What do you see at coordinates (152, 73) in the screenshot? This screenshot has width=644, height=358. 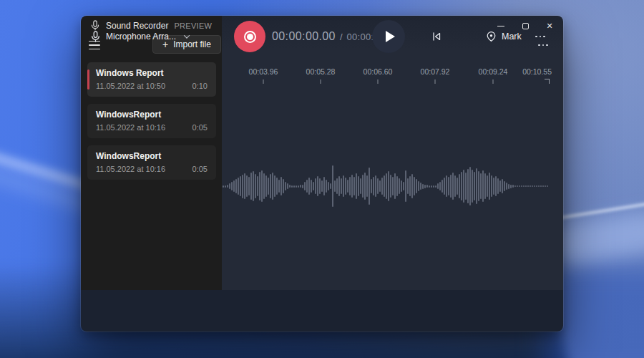 I see `recording-title: Windows Report` at bounding box center [152, 73].